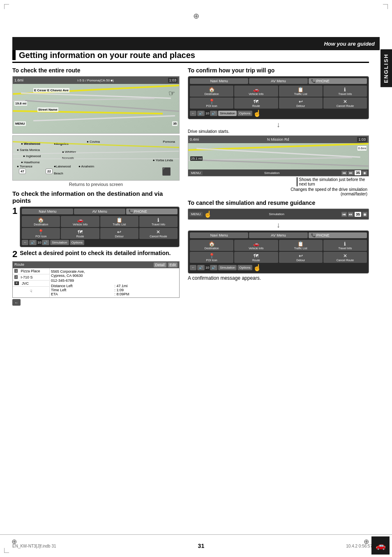 The height and width of the screenshot is (557, 392). I want to click on conf-detour-icon: ↩, so click(301, 102).